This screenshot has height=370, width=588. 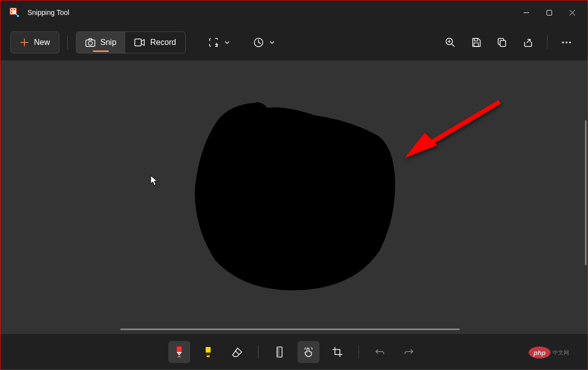 I want to click on highlighter-icon, so click(x=208, y=352).